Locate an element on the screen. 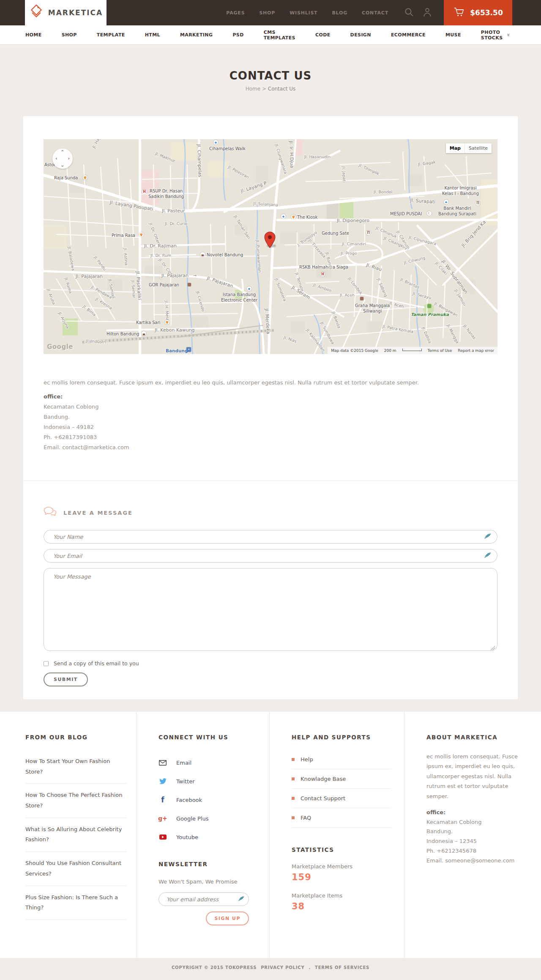 The image size is (541, 980). stat-value: 38 is located at coordinates (342, 906).